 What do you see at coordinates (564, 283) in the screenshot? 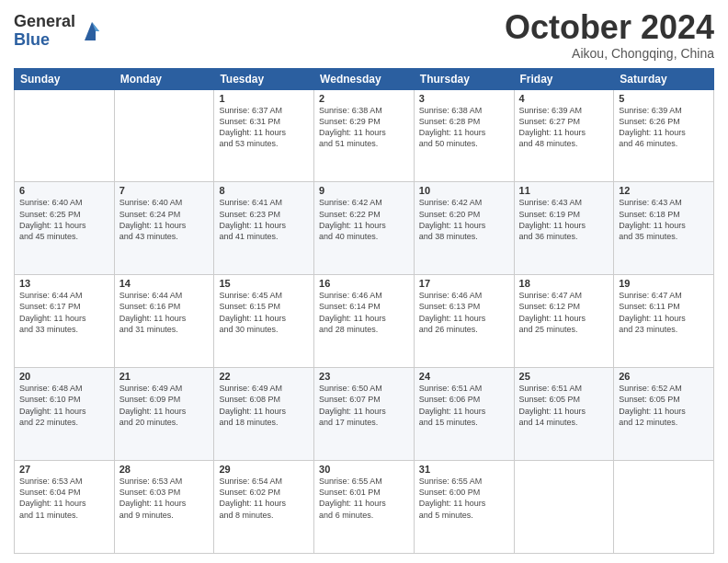
I see `day-number: 18` at bounding box center [564, 283].